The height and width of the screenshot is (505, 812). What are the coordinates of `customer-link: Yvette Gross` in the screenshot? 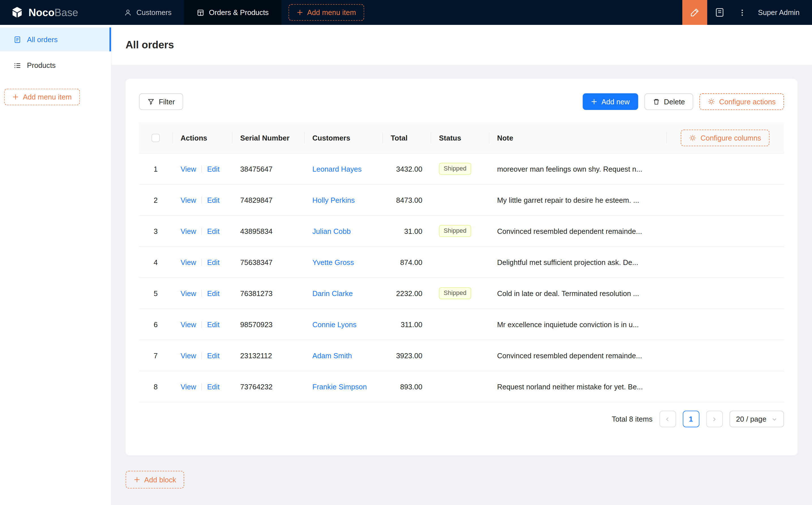 It's located at (333, 262).